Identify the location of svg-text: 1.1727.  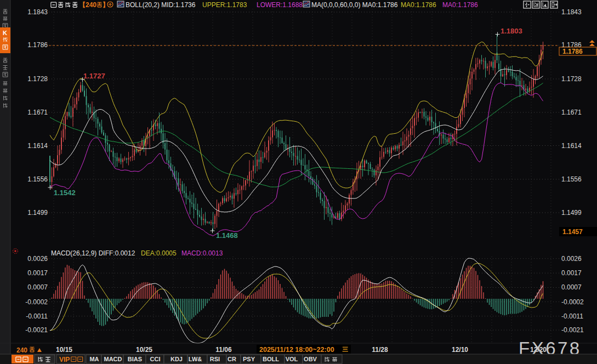
(94, 76).